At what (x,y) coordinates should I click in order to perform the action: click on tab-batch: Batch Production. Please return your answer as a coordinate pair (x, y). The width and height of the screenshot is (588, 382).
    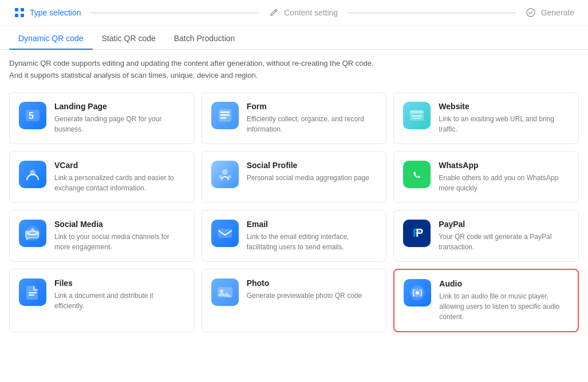
    Looking at the image, I should click on (205, 39).